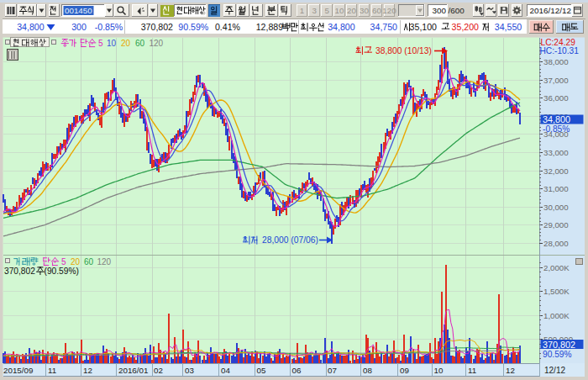 This screenshot has height=380, width=588. I want to click on svg-text: 2,000K, so click(556, 267).